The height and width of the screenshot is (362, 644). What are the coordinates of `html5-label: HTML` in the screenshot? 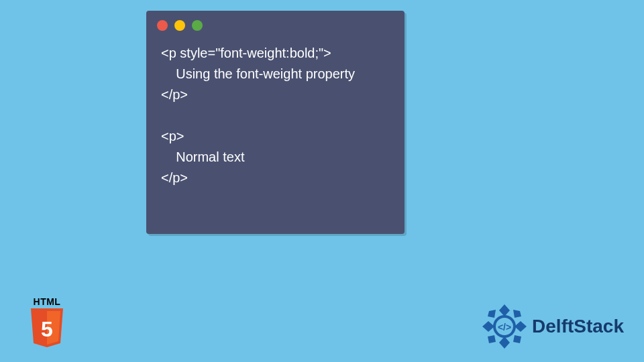 It's located at (47, 302).